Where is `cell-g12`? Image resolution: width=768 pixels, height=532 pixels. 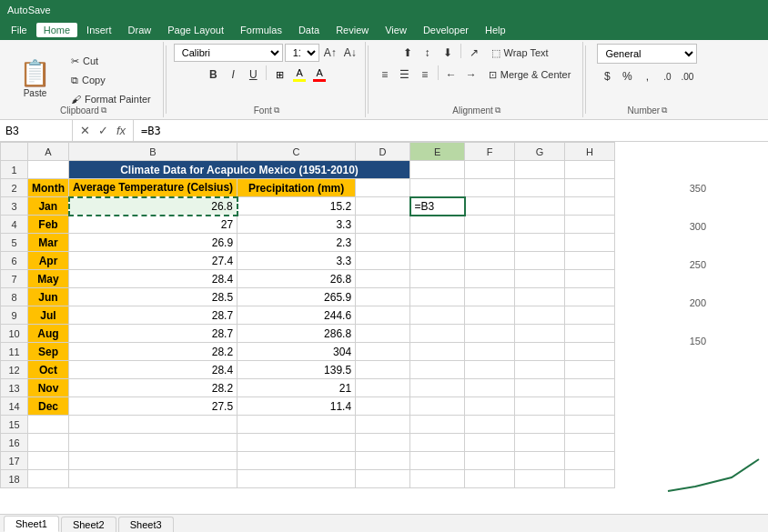 cell-g12 is located at coordinates (541, 370).